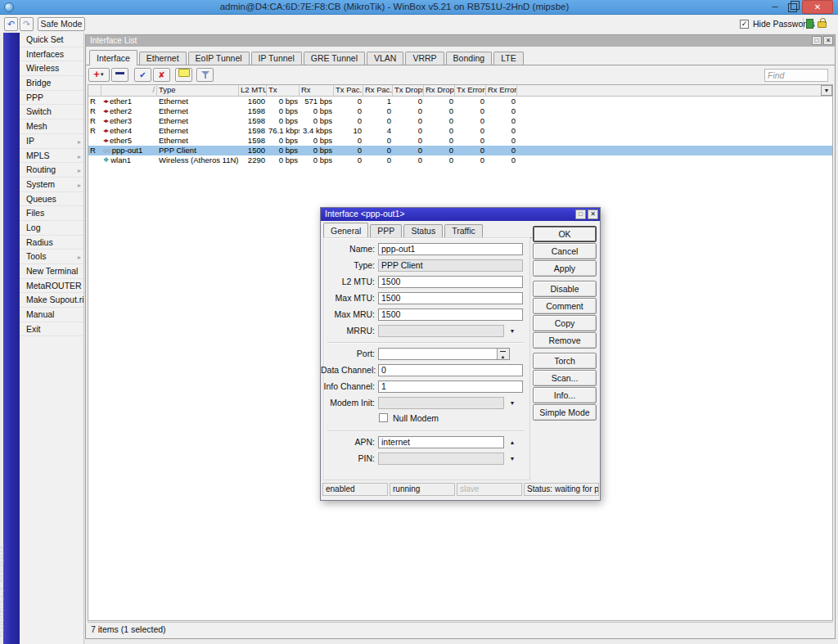  What do you see at coordinates (508, 58) in the screenshot?
I see `tab-lte: LTE` at bounding box center [508, 58].